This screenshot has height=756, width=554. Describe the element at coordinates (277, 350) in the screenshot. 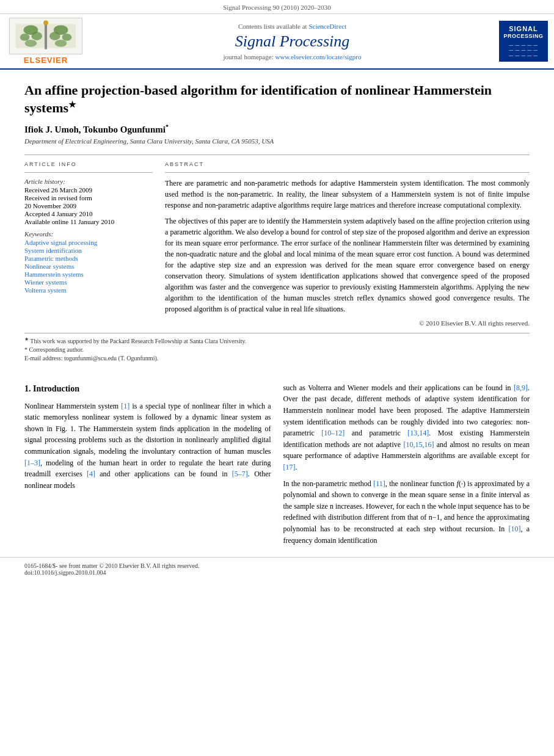

I see `footnote-corr-author: * Corresponding author.` at that location.